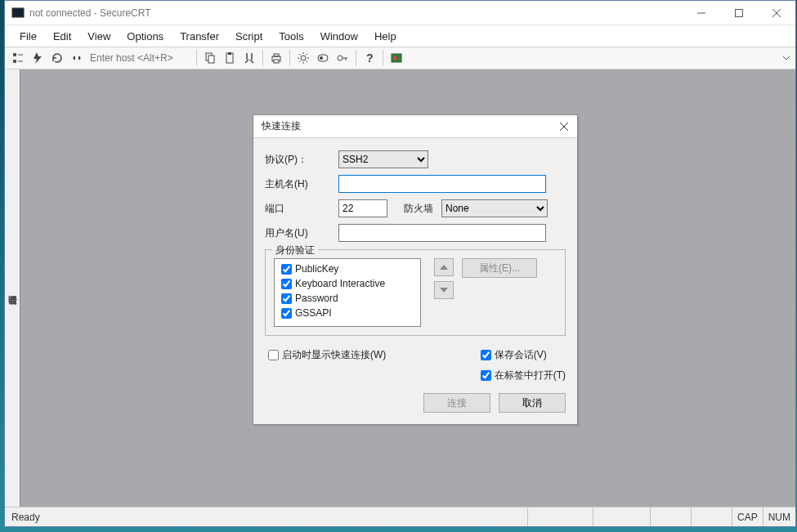  What do you see at coordinates (444, 267) in the screenshot?
I see `move-up-button` at bounding box center [444, 267].